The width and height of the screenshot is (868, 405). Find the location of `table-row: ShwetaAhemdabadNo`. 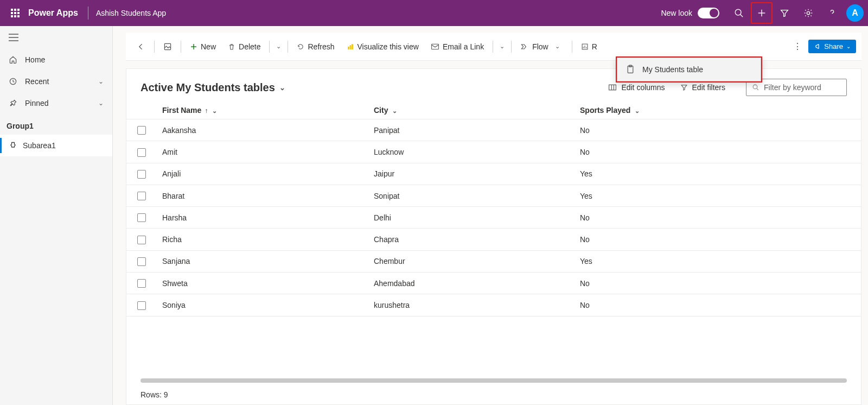

table-row: ShwetaAhemdabadNo is located at coordinates (494, 283).